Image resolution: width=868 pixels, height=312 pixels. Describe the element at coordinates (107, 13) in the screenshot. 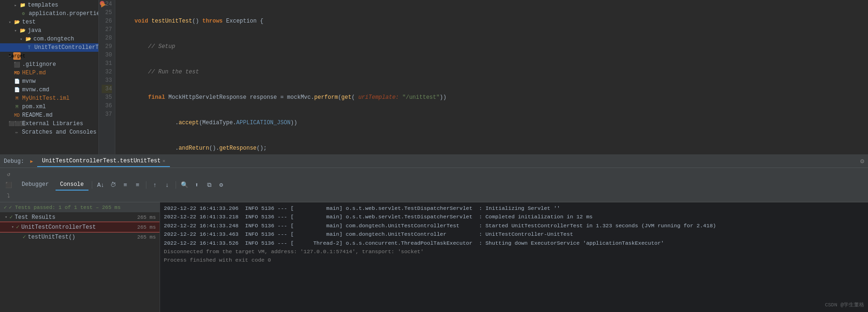

I see `line-25: 25` at that location.